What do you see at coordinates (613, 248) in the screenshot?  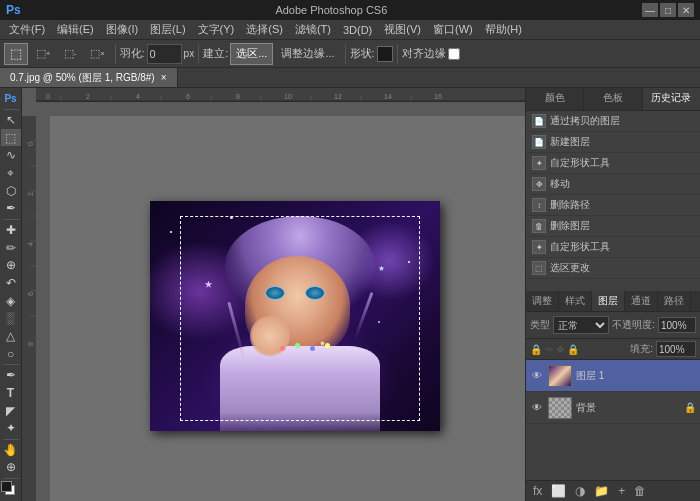 I see `history-item-6: ✦ 自定形状工具` at bounding box center [613, 248].